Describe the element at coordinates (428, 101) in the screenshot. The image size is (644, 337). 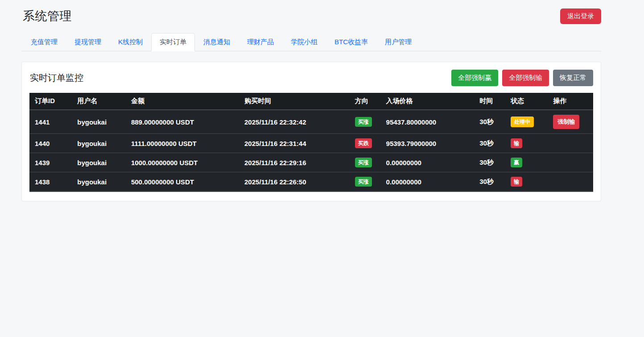
I see `column-header: 入场价格` at that location.